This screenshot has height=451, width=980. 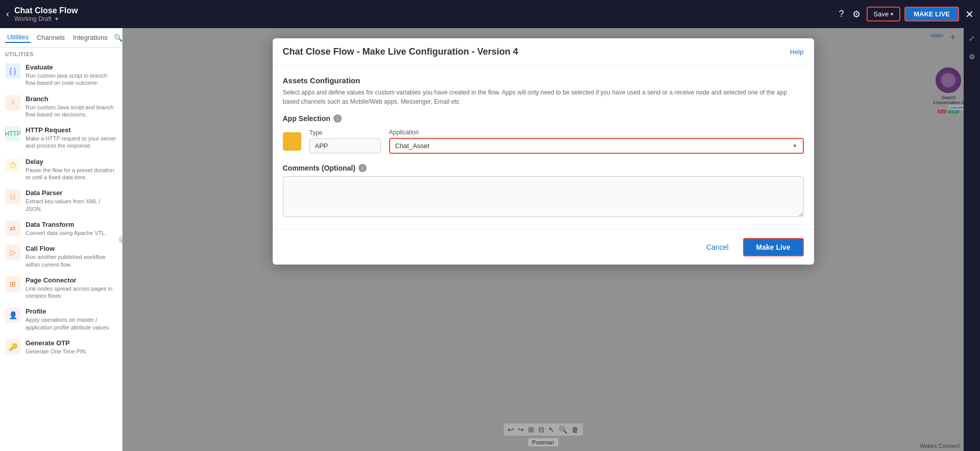 I want to click on branch-icon: ⑂, so click(x=13, y=103).